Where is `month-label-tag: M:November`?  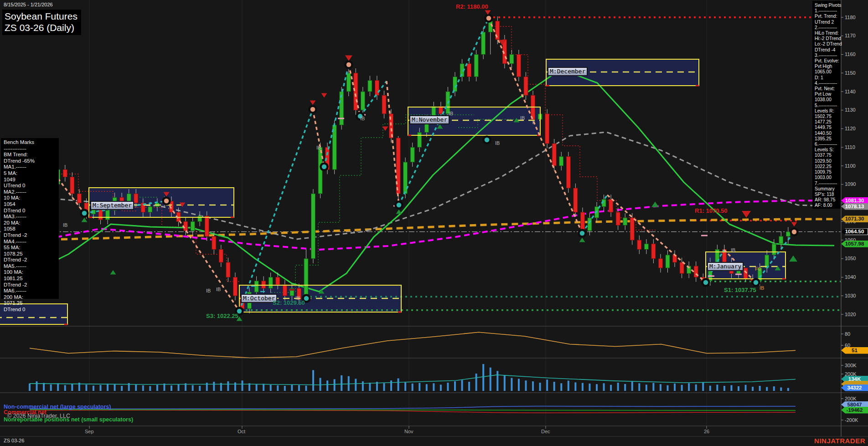
month-label-tag: M:November is located at coordinates (429, 120).